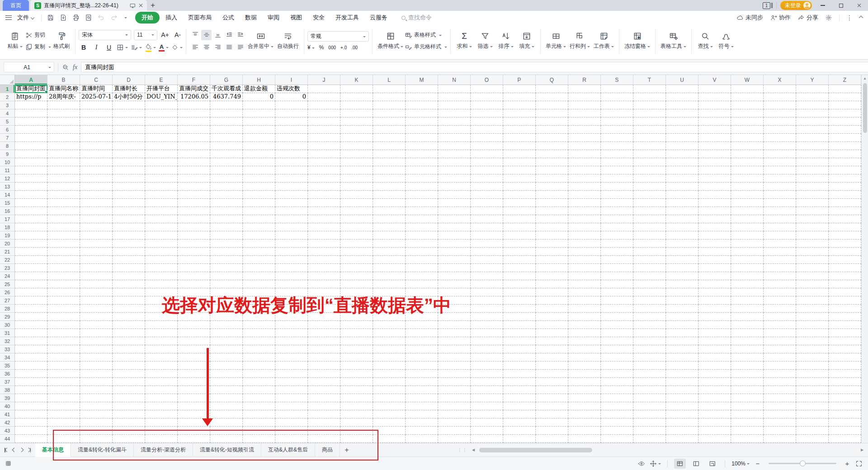 This screenshot has height=470, width=868. What do you see at coordinates (7, 252) in the screenshot?
I see `row-header-21: 21` at bounding box center [7, 252].